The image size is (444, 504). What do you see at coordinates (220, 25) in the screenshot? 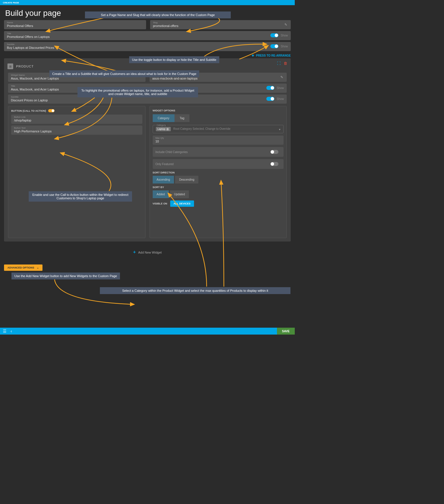
I see `slug-field: Slug promotional-offers ✎` at bounding box center [220, 25].